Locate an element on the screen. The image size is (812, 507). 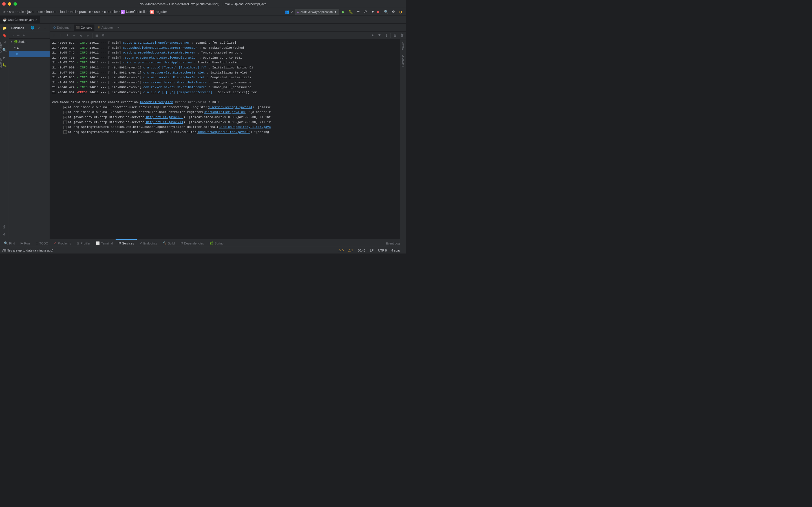
services-settings-icon: ⚙ is located at coordinates (39, 28).